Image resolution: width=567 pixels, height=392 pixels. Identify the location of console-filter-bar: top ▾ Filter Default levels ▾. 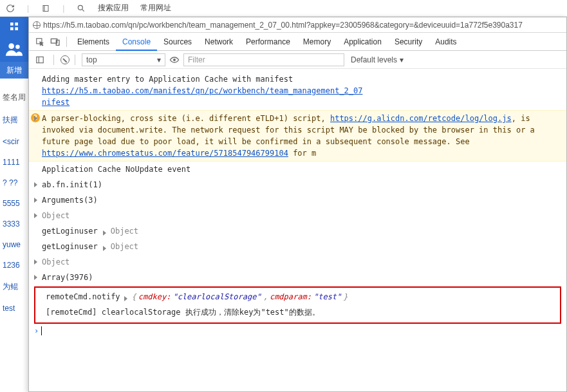
(297, 60).